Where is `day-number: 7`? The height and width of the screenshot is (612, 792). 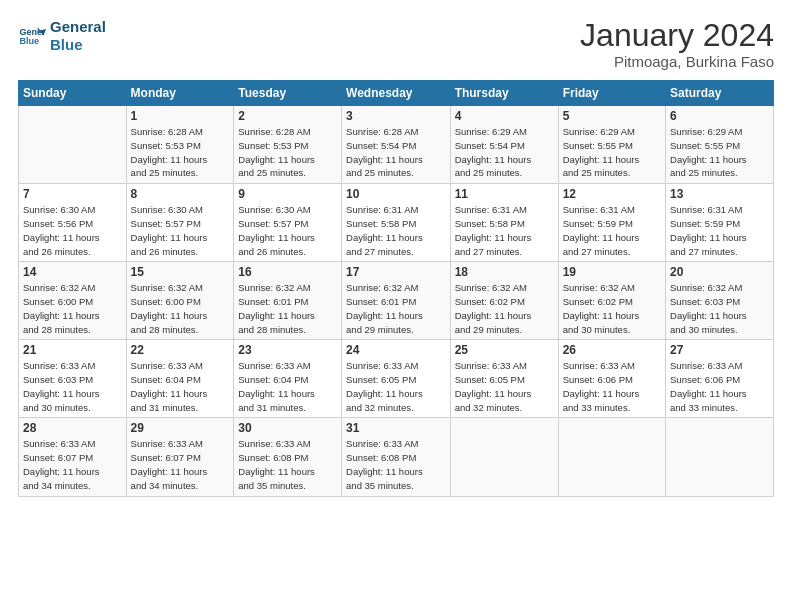 day-number: 7 is located at coordinates (72, 194).